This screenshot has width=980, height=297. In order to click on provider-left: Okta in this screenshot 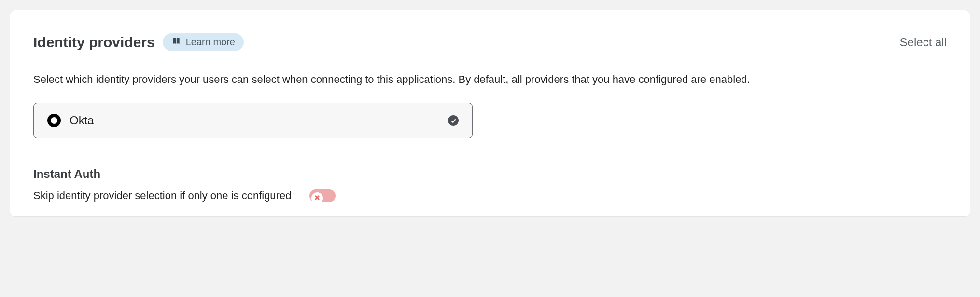, I will do `click(70, 121)`.